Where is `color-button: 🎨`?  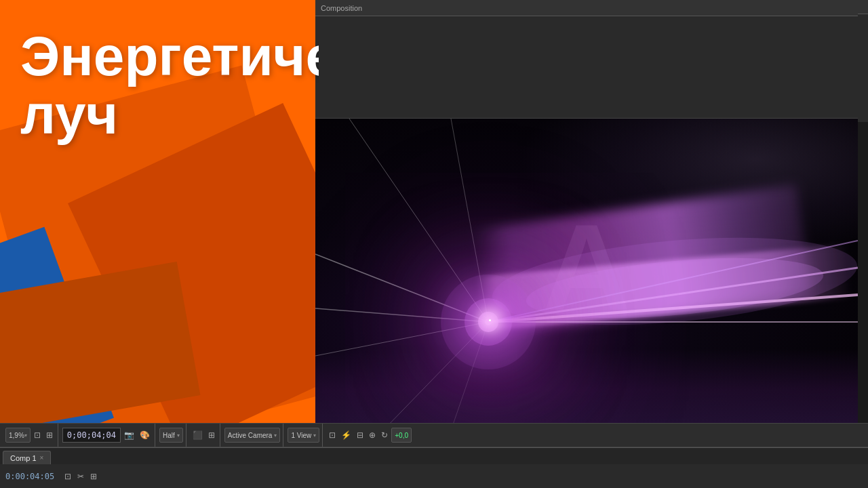 color-button: 🎨 is located at coordinates (145, 435).